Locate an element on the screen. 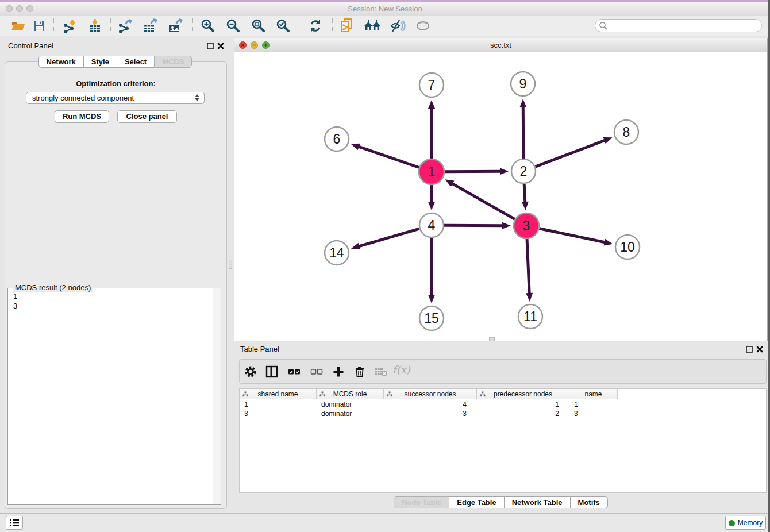  optimization-select: strongly connected component is located at coordinates (115, 98).